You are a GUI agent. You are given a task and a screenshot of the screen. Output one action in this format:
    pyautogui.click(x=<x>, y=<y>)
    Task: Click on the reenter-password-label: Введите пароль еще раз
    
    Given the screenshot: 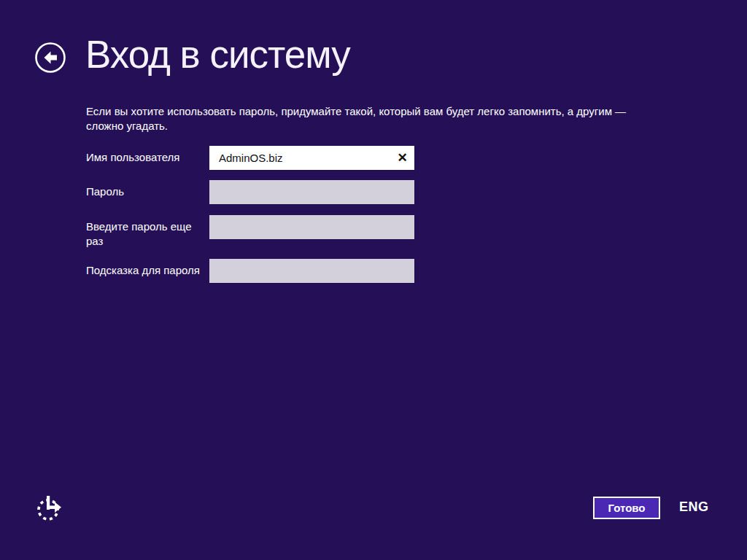 What is the action you would take?
    pyautogui.click(x=147, y=228)
    